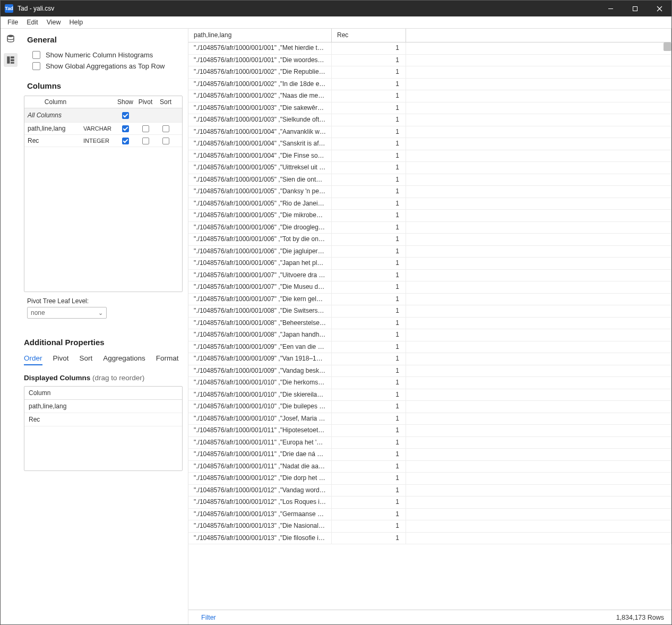 Image resolution: width=672 pixels, height=625 pixels. What do you see at coordinates (168, 360) in the screenshot?
I see `tab-format: Format` at bounding box center [168, 360].